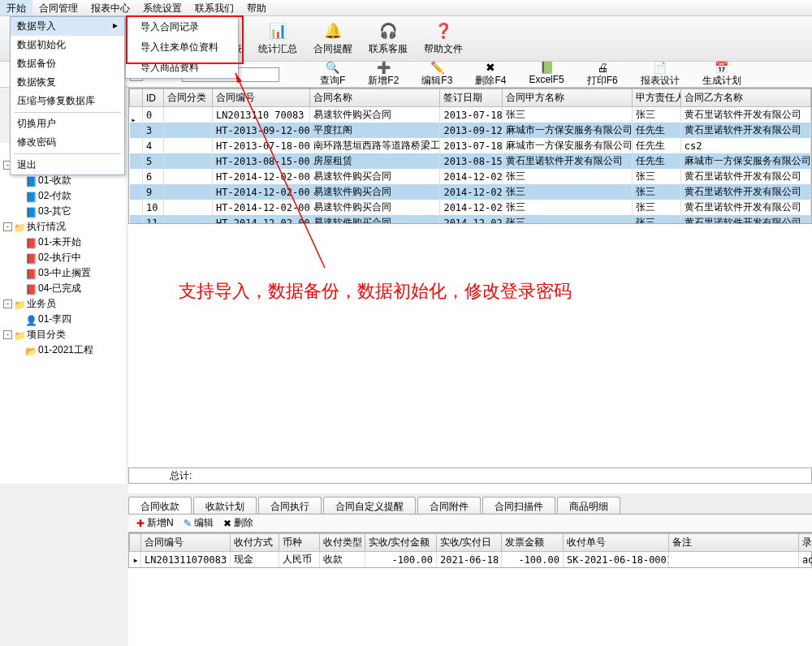 The height and width of the screenshot is (646, 812). What do you see at coordinates (546, 75) in the screenshot?
I see `sb-ExcelF5: 📗ExcelF5` at bounding box center [546, 75].